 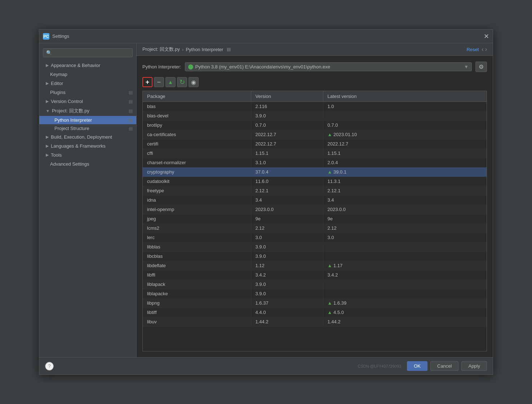 I want to click on package-name: libtiff, so click(x=197, y=313).